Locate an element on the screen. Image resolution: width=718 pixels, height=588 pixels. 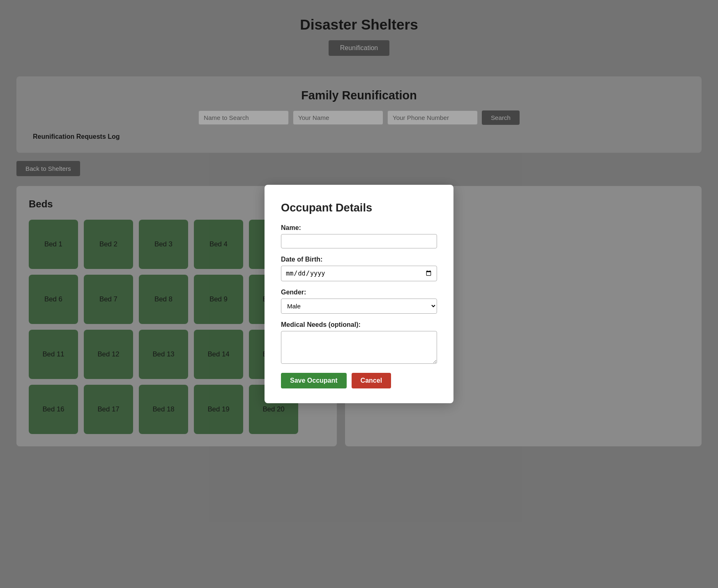
gender-label: Gender: is located at coordinates (359, 292).